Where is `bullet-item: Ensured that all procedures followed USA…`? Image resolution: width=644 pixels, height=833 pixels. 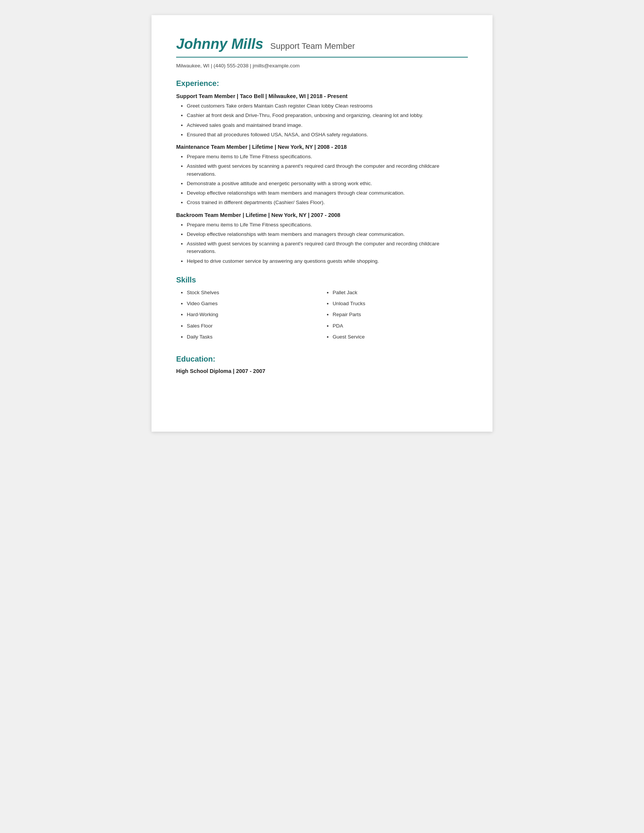
bullet-item: Ensured that all procedures followed USA… is located at coordinates (327, 135).